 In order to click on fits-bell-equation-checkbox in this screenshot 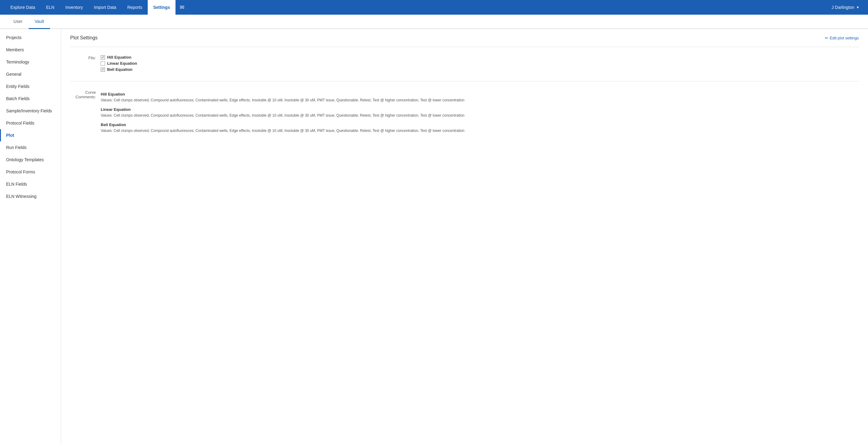, I will do `click(103, 69)`.